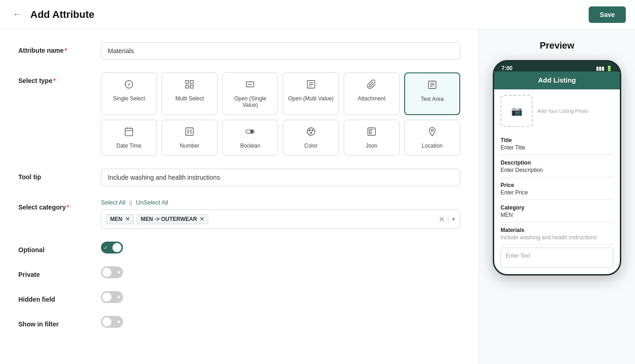  What do you see at coordinates (129, 138) in the screenshot?
I see `type-card-date_time: Date Time` at bounding box center [129, 138].